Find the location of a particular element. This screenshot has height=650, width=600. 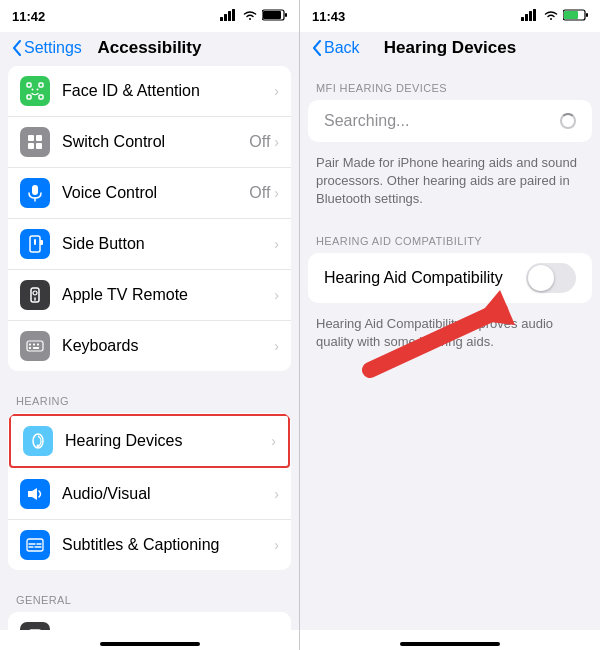

guided-access-chevron: › is located at coordinates (276, 630).